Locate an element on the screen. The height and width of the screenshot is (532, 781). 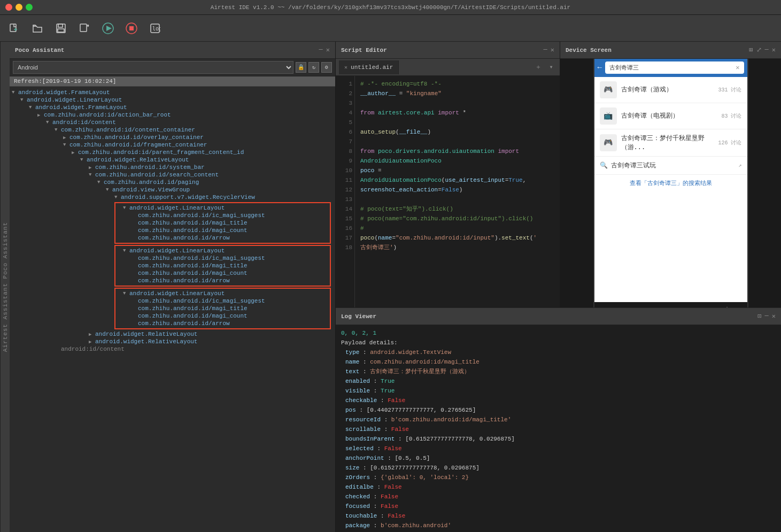
tree-row: ▼ android.support.v7.widget.RecyclerView is located at coordinates (172, 197).